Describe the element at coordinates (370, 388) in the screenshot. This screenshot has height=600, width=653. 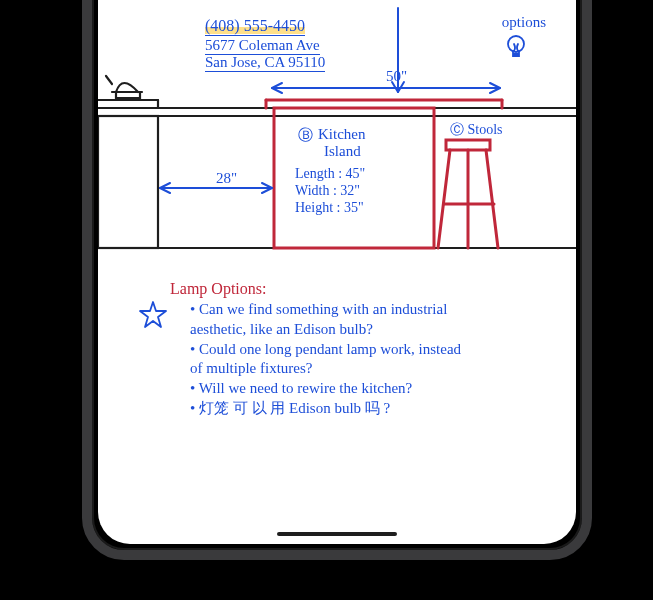
I see `bullet-line: • Will we need to rewire the kitchen?` at that location.